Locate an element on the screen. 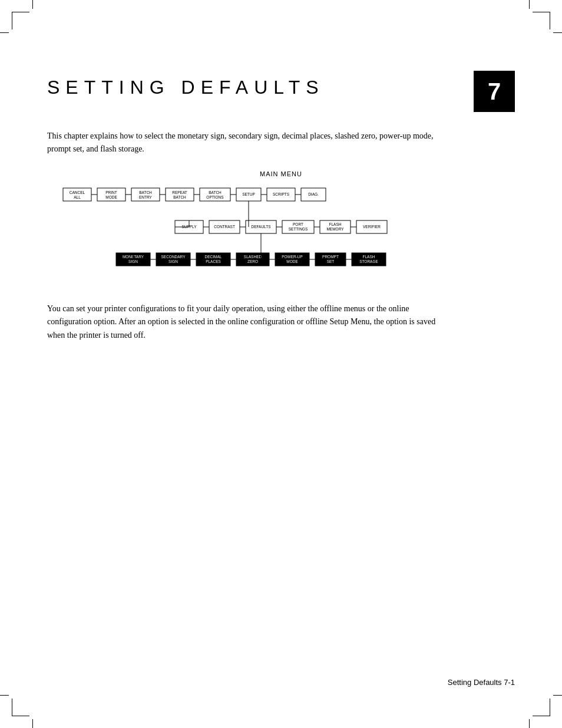 The width and height of the screenshot is (562, 728). tick-left-bottom is located at coordinates (5, 696).